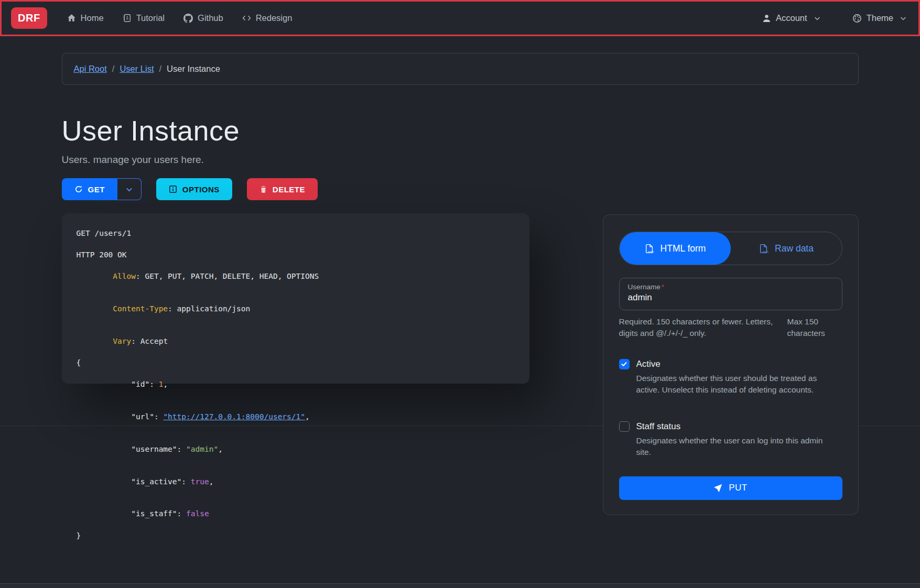  What do you see at coordinates (124, 276) in the screenshot?
I see `header-name: Allow` at bounding box center [124, 276].